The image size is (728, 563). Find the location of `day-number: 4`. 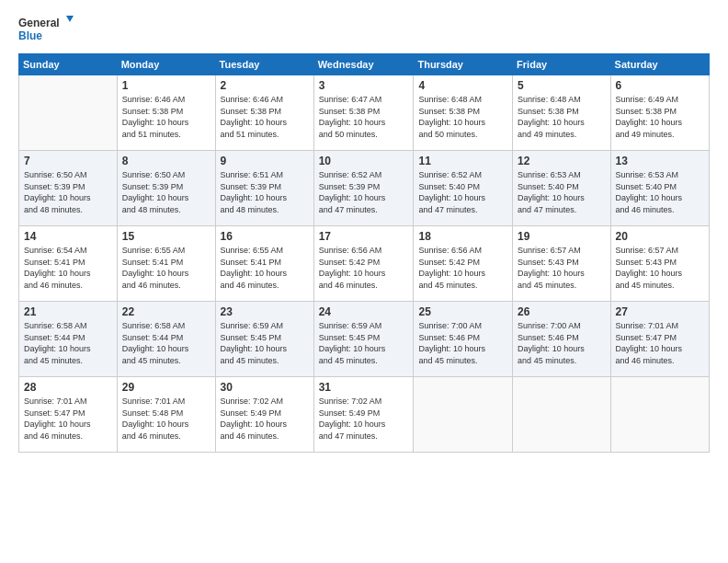

day-number: 4 is located at coordinates (463, 86).